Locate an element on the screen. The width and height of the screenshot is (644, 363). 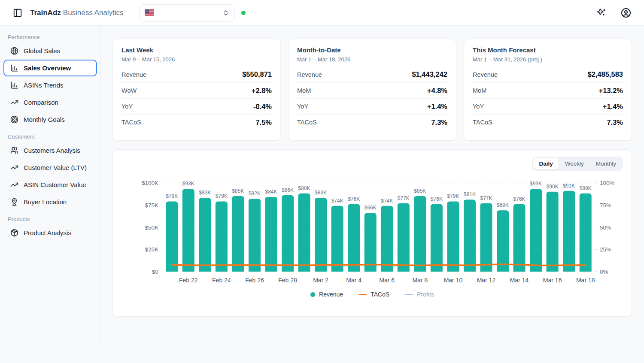
toggle-weekly: Weekly is located at coordinates (574, 164).